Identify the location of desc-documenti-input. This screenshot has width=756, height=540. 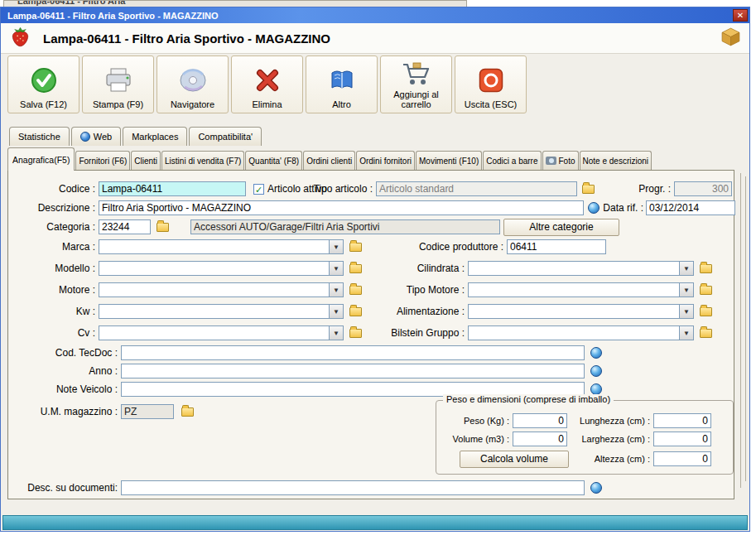
(353, 488).